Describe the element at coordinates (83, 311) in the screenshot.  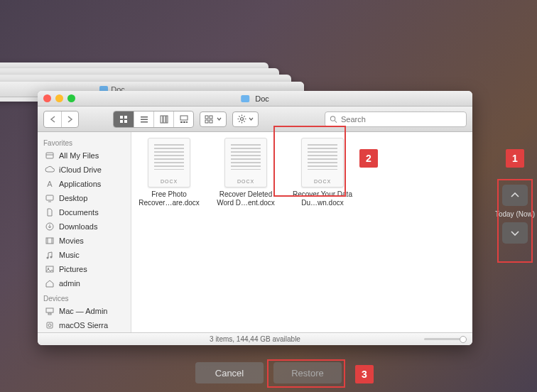
I see `sidebar-item-label: Mac — Admin` at that location.